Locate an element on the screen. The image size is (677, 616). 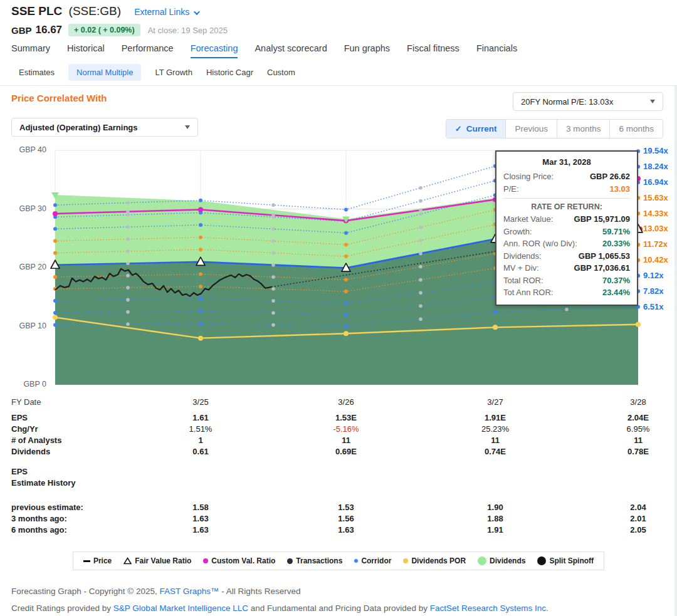
copyright-line: Forecasting Graph - Copyright © 2025, FA… is located at coordinates (155, 592).